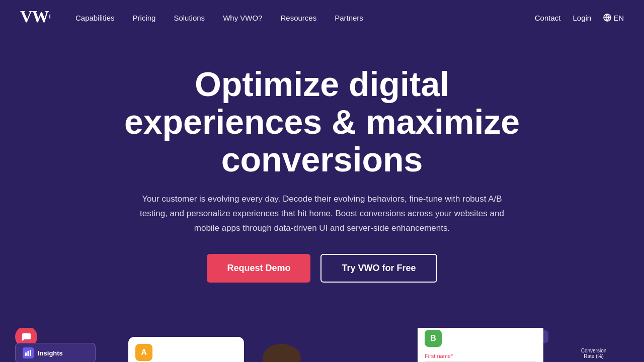  I want to click on insights-badge: Insights, so click(55, 352).